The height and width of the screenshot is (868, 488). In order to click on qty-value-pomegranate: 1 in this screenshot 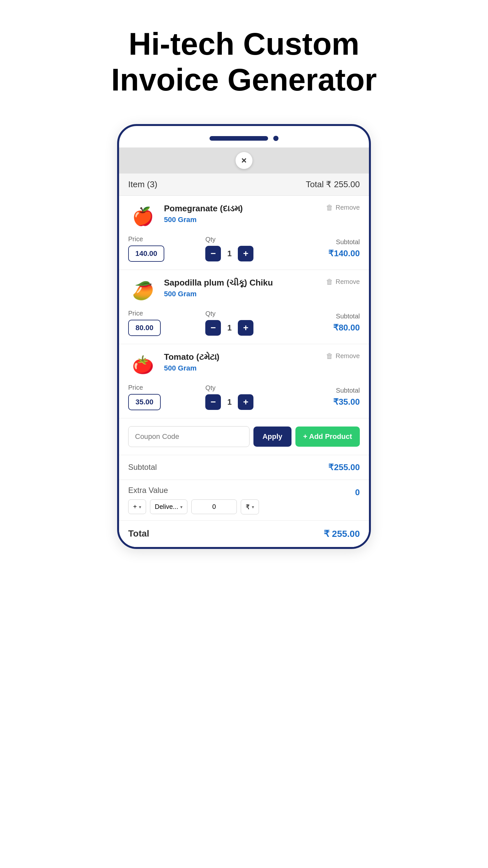, I will do `click(229, 253)`.